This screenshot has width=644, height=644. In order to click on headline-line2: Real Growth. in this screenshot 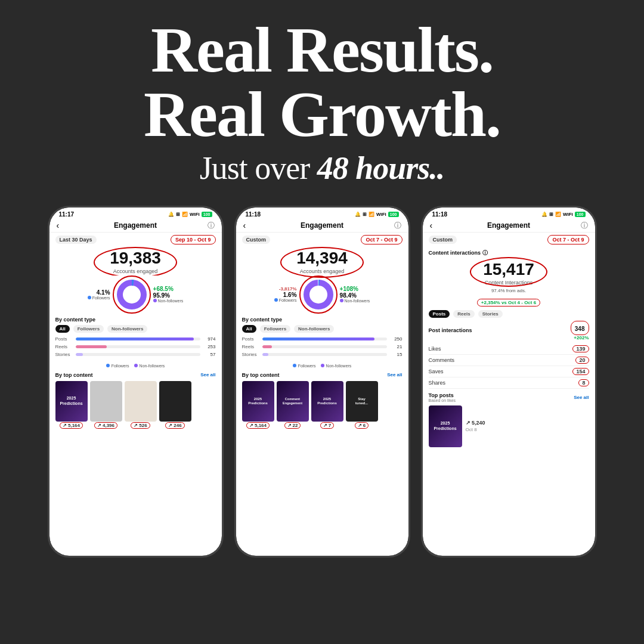, I will do `click(322, 114)`.